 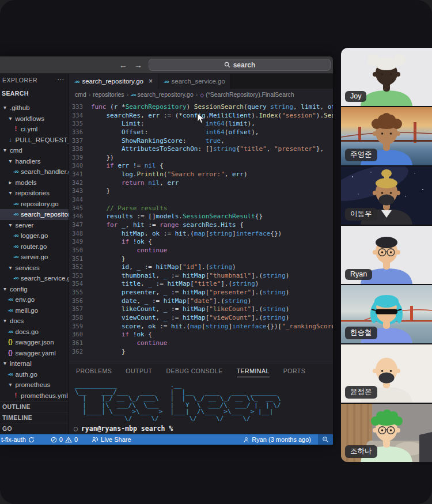 I want to click on tree-item-label: ci.yml, so click(x=29, y=129).